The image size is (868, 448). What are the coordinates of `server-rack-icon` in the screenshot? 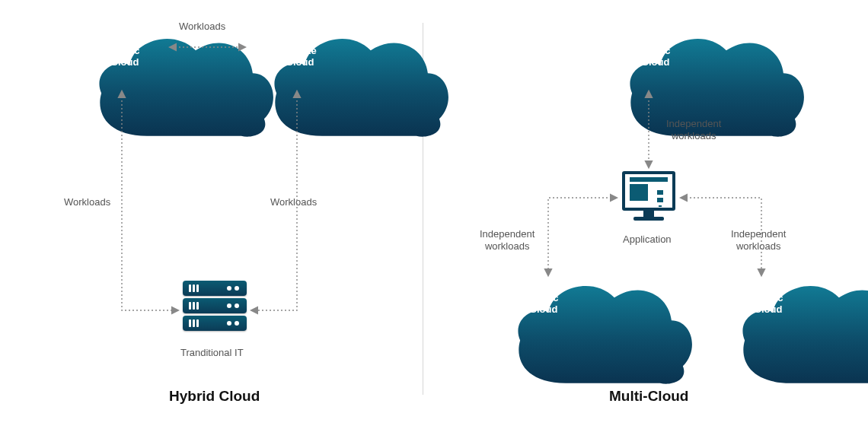 It's located at (215, 306).